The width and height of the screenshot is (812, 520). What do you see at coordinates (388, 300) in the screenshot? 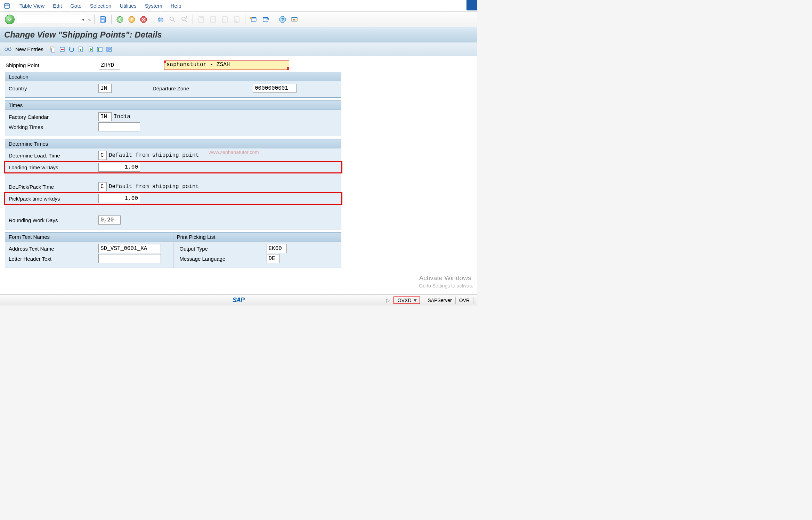
I see `status-arrow-icon: ▷` at bounding box center [388, 300].